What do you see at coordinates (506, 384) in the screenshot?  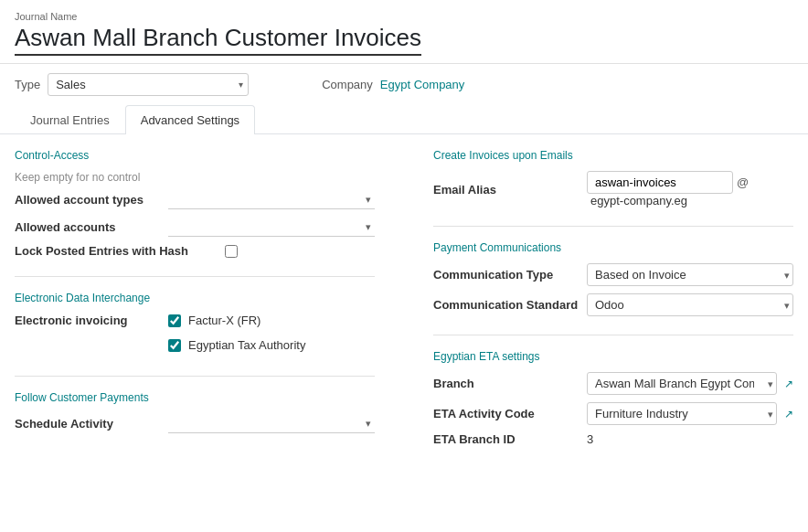 I see `branch-label: Branch` at bounding box center [506, 384].